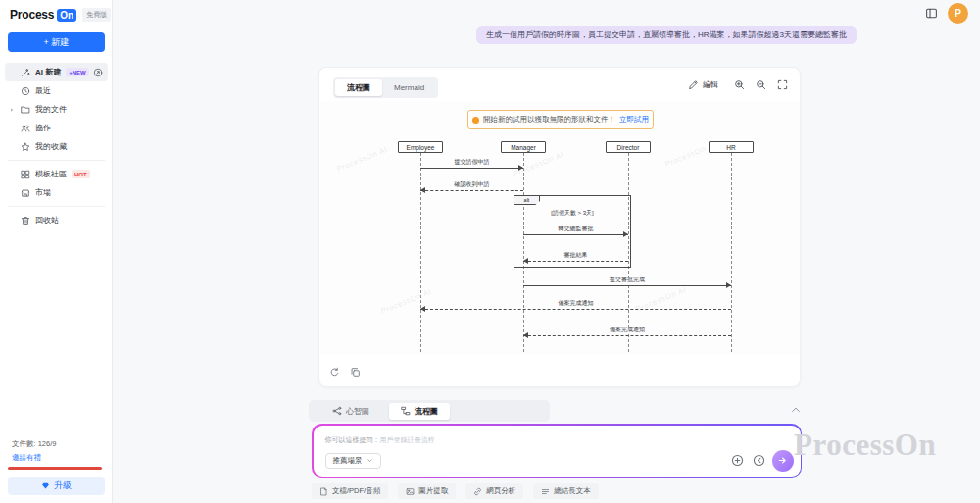 The height and width of the screenshot is (503, 980). I want to click on zoom-in-button, so click(739, 84).